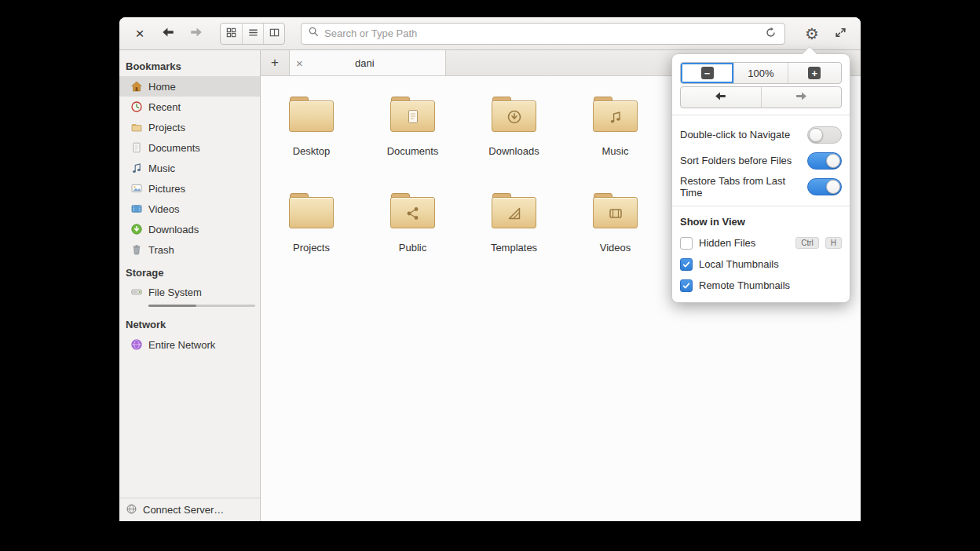  What do you see at coordinates (137, 148) in the screenshot?
I see `document-icon` at bounding box center [137, 148].